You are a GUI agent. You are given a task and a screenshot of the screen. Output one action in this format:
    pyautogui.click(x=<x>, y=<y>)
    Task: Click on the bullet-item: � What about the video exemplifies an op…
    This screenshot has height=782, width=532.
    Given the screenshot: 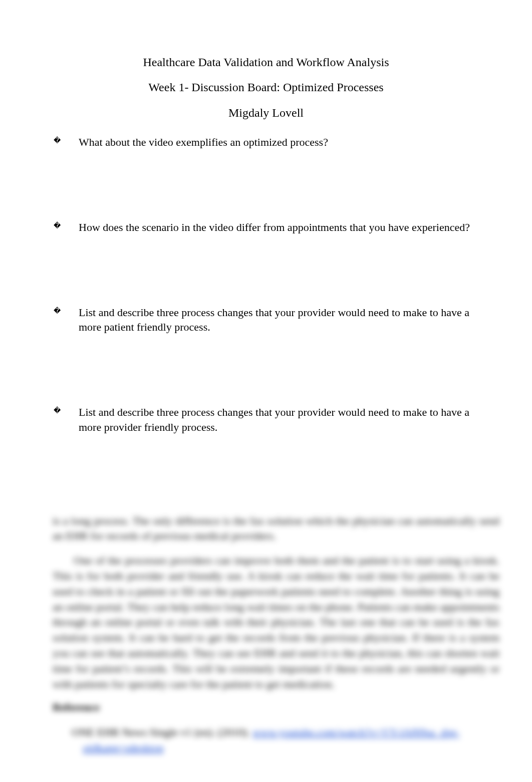 What is the action you would take?
    pyautogui.click(x=266, y=142)
    